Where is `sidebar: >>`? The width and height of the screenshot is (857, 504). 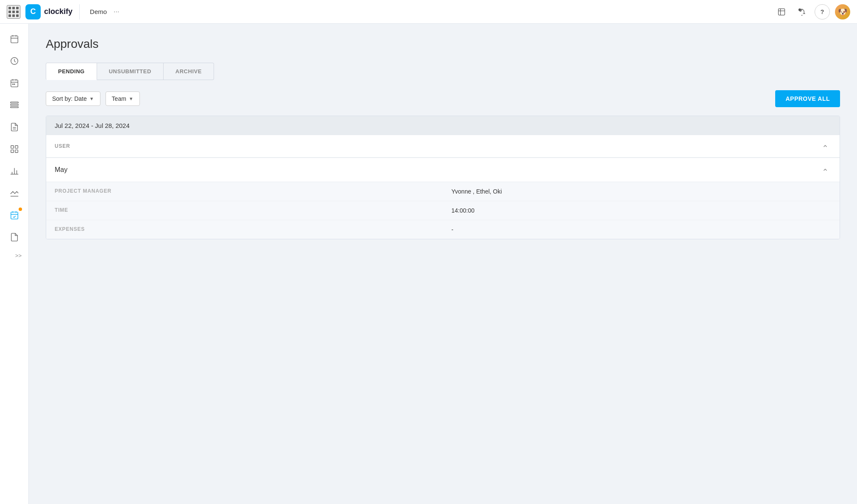 sidebar: >> is located at coordinates (14, 264).